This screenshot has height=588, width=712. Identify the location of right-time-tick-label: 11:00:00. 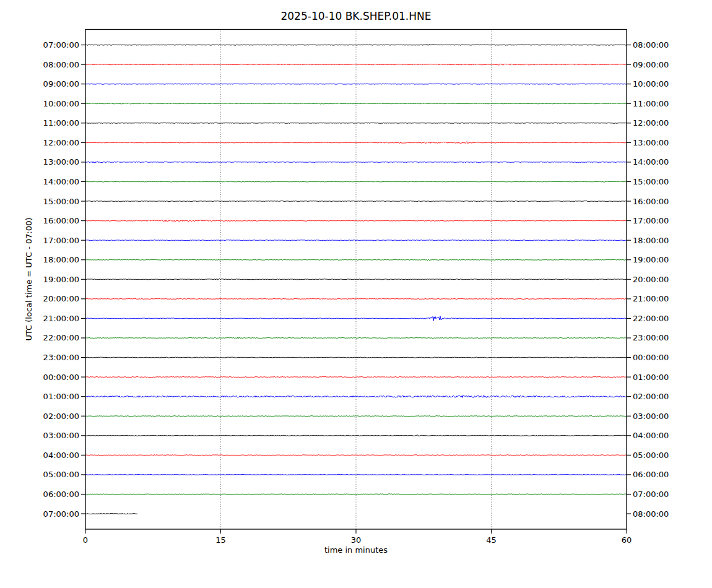
(651, 104).